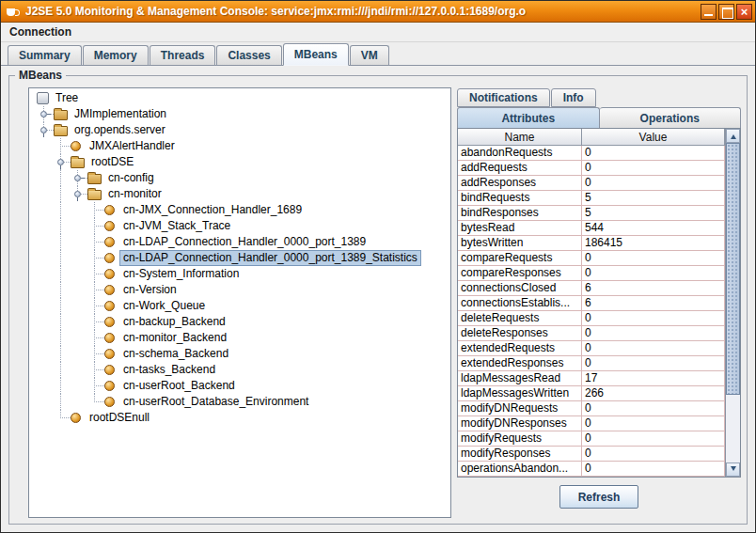 This screenshot has height=533, width=756. Describe the element at coordinates (120, 115) in the screenshot. I see `tree-node-label: JMImplementation` at that location.